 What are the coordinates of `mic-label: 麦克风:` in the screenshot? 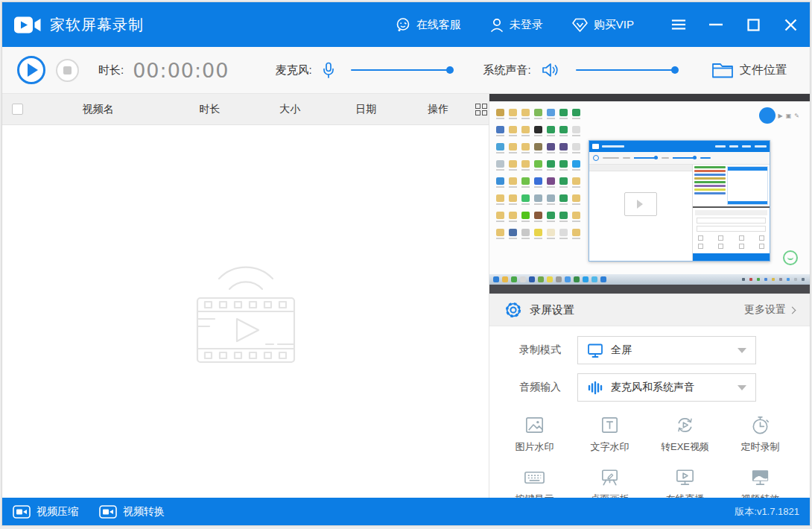 It's located at (294, 70).